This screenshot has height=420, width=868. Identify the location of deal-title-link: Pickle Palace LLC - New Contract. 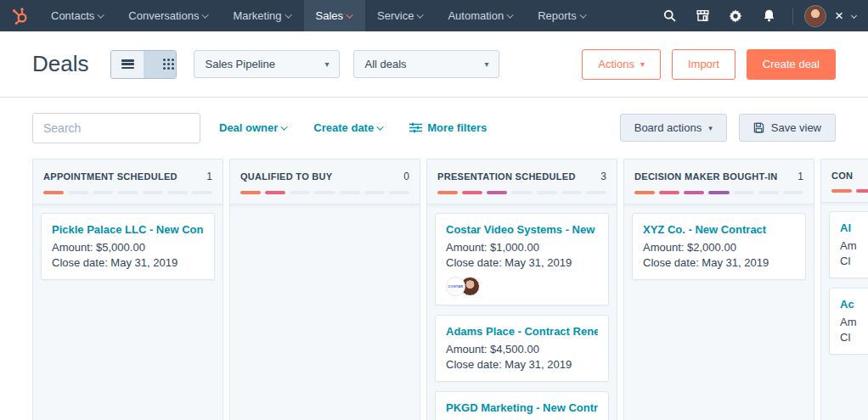
(127, 229).